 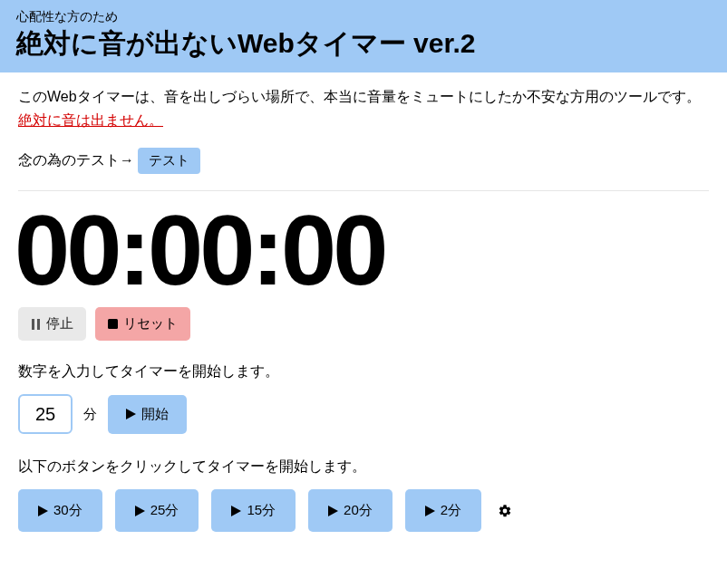 What do you see at coordinates (451, 511) in the screenshot?
I see `preset-label: 2分` at bounding box center [451, 511].